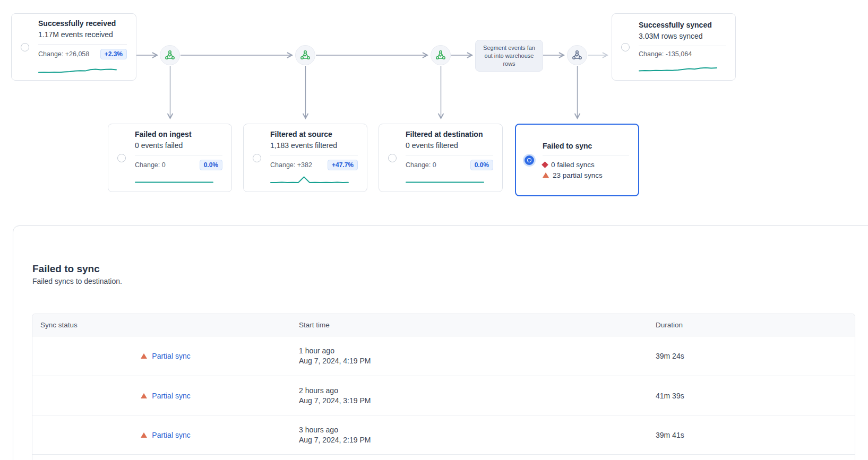  What do you see at coordinates (755, 435) in the screenshot?
I see `duration-value: 39m 41s` at bounding box center [755, 435].